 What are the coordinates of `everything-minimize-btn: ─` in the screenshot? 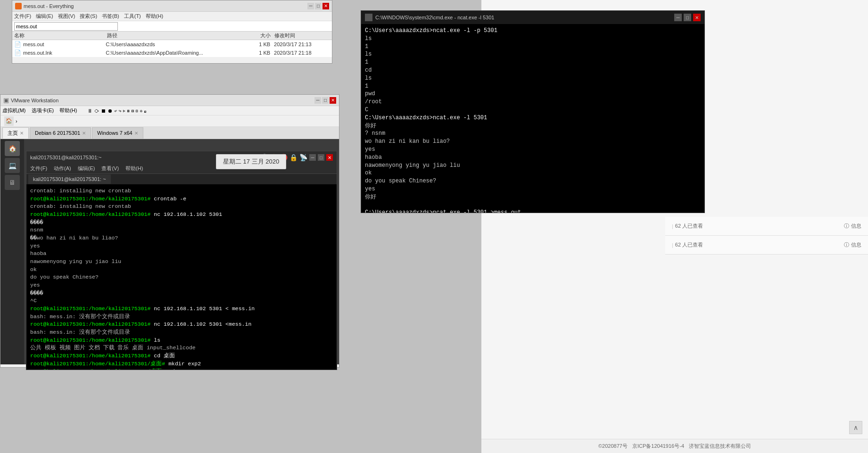 It's located at (311, 6).